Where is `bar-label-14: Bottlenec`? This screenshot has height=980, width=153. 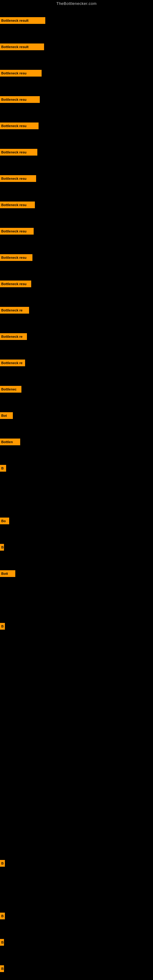 bar-label-14: Bottlenec is located at coordinates (11, 389).